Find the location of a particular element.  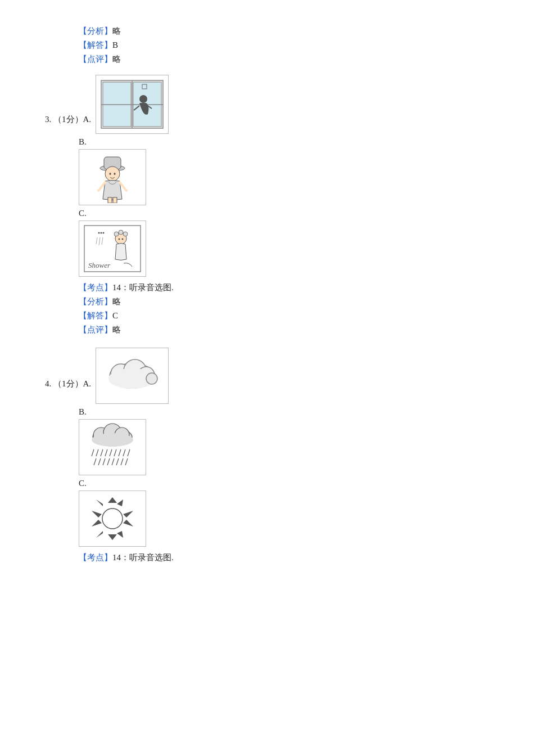

question-3-num: 3. （1分）A. is located at coordinates (68, 100).